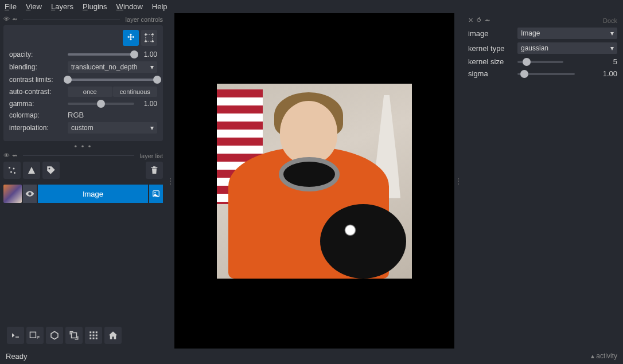 Image resolution: width=623 pixels, height=364 pixels. What do you see at coordinates (147, 54) in the screenshot?
I see `opacity-value: 1.00` at bounding box center [147, 54].